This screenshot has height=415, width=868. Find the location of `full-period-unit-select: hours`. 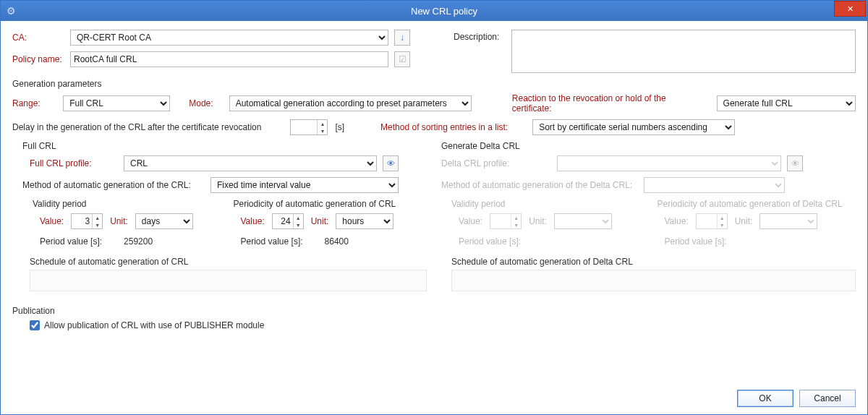

full-period-unit-select: hours is located at coordinates (365, 221).